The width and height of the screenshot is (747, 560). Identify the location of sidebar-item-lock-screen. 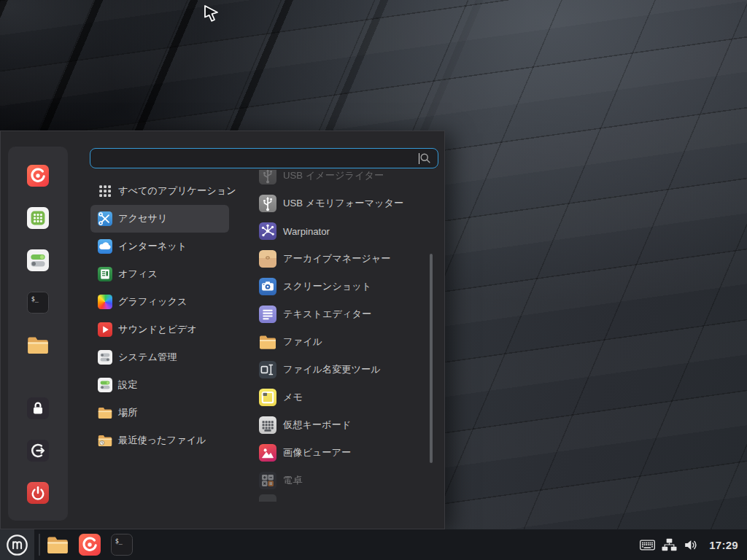
(38, 408).